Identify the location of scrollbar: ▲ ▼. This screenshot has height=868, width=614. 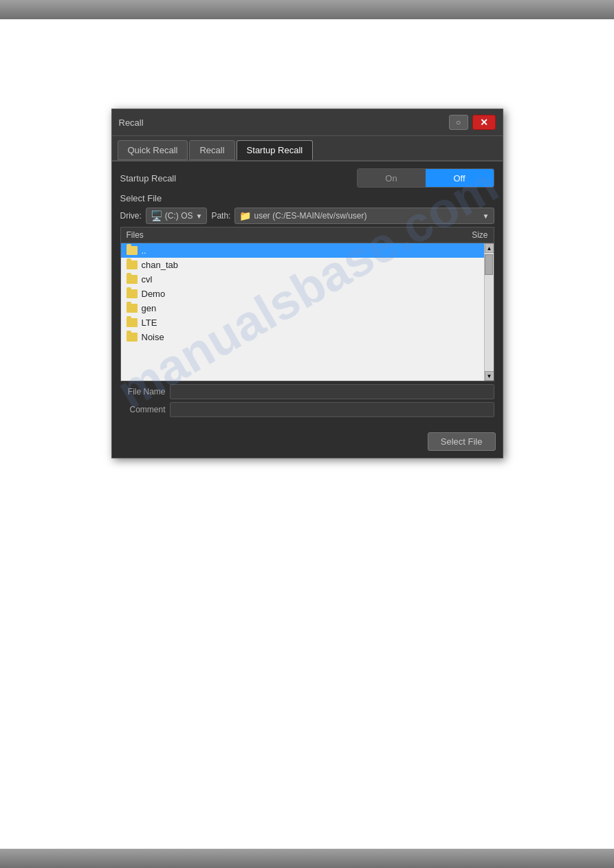
(489, 312).